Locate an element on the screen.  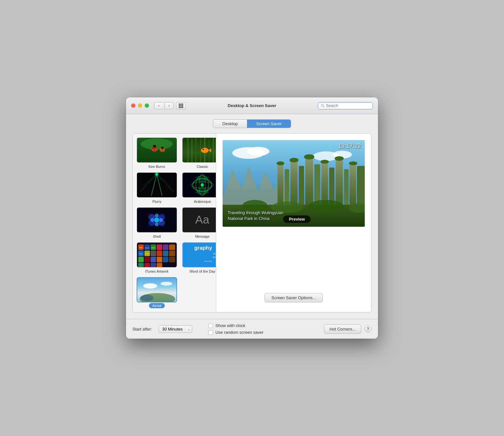
classic-preview is located at coordinates (199, 150).